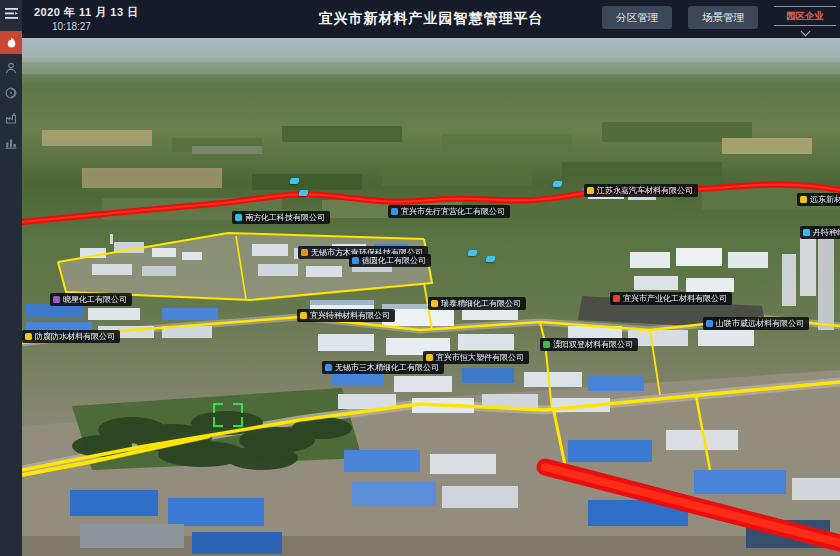  What do you see at coordinates (346, 316) in the screenshot?
I see `company-label: 宜兴特种材料有限公司` at bounding box center [346, 316].